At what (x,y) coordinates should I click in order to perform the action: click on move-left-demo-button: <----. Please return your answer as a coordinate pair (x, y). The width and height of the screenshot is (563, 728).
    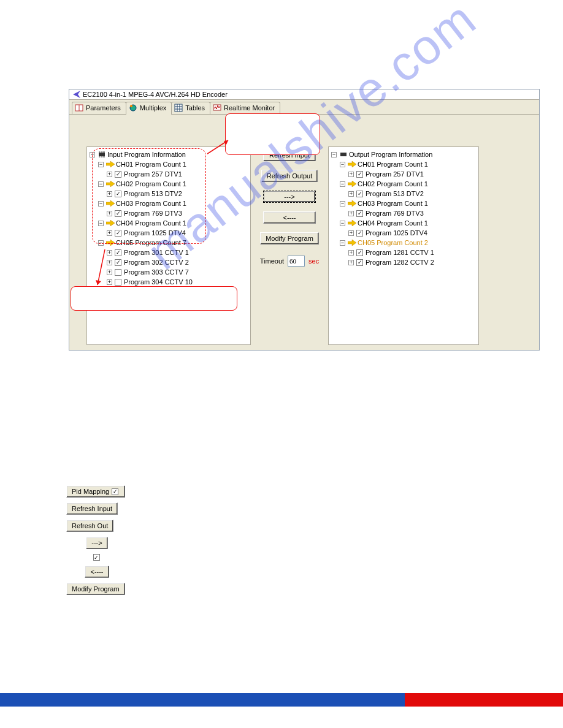
    Looking at the image, I should click on (97, 572).